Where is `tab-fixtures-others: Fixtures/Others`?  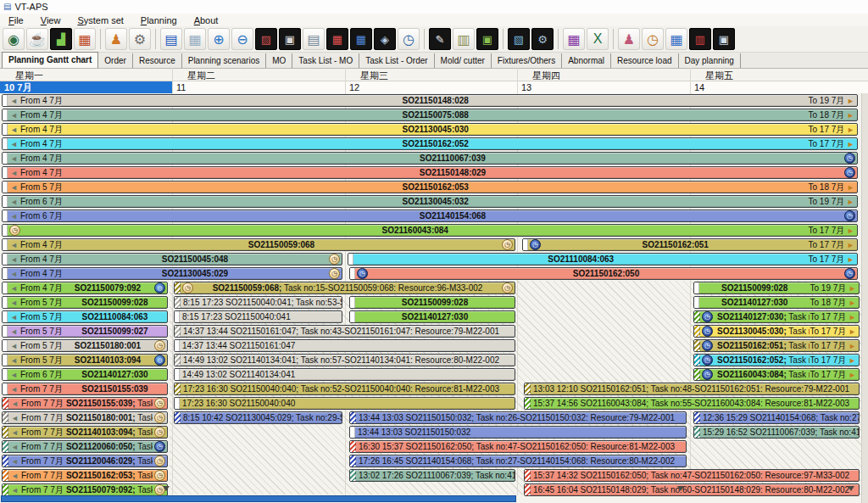
tab-fixtures-others: Fixtures/Others is located at coordinates (527, 61).